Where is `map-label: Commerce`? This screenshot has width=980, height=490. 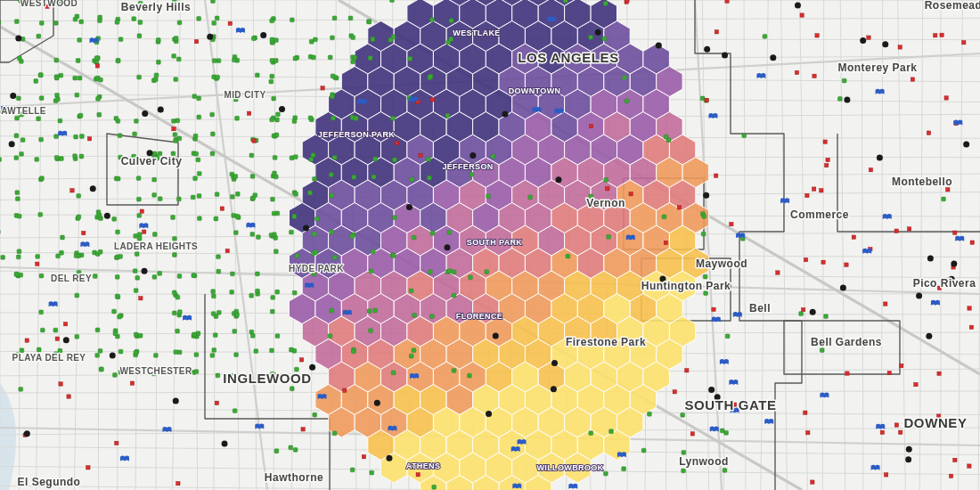
map-label: Commerce is located at coordinates (820, 215).